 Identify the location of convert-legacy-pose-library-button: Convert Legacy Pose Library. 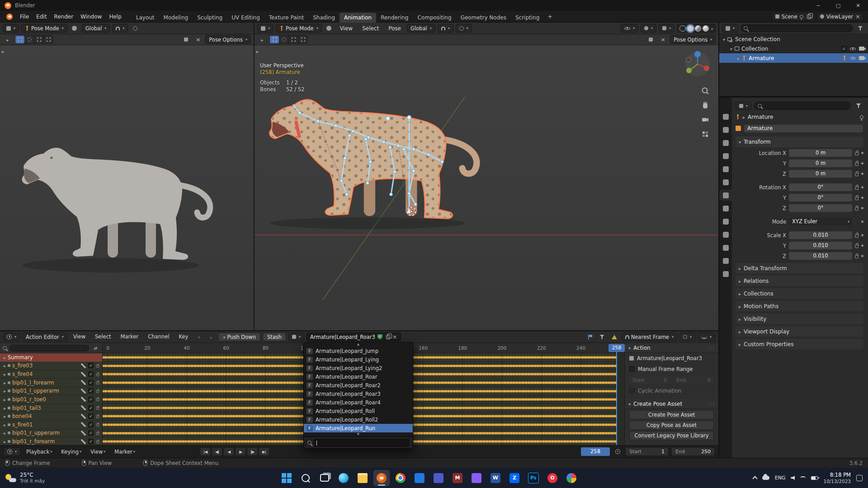
(672, 436).